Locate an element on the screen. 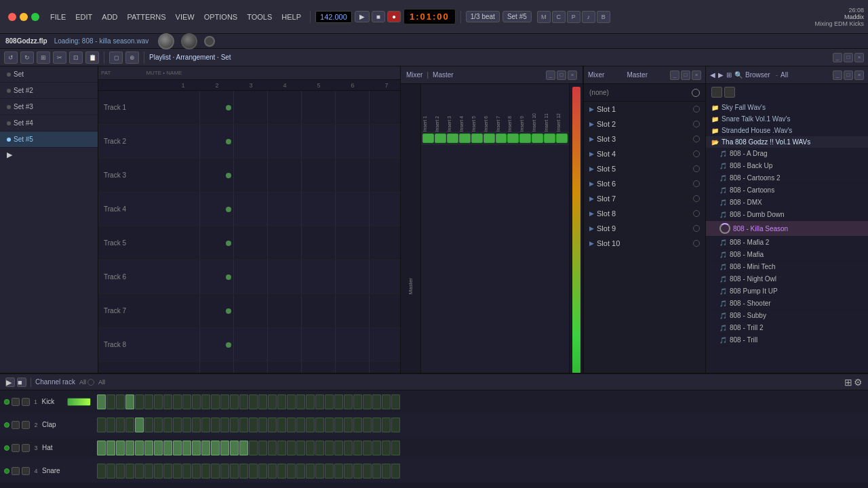 The height and width of the screenshot is (488, 868). browser-item-2: 🎵 808 - Back Up is located at coordinates (787, 166).